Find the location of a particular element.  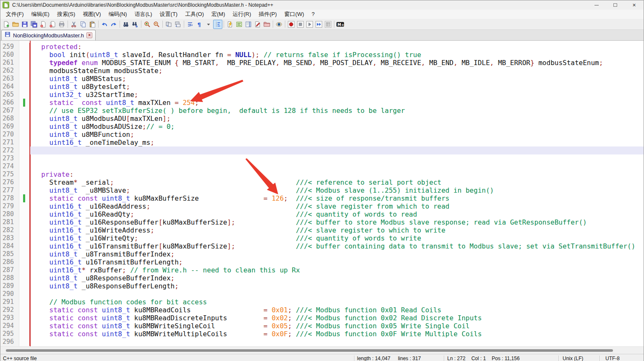

horizontal-scrollbar is located at coordinates (322, 350).